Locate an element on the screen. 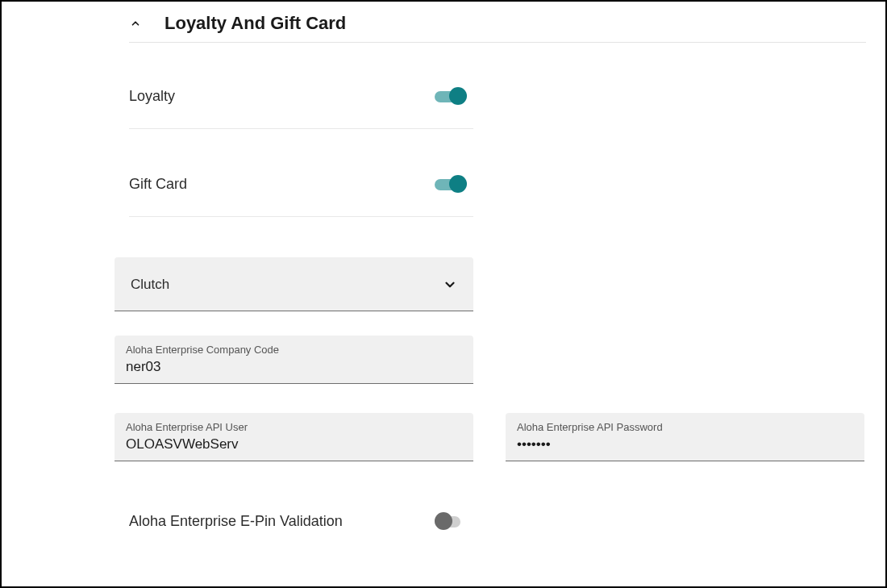  loyalty-toggle is located at coordinates (452, 96).